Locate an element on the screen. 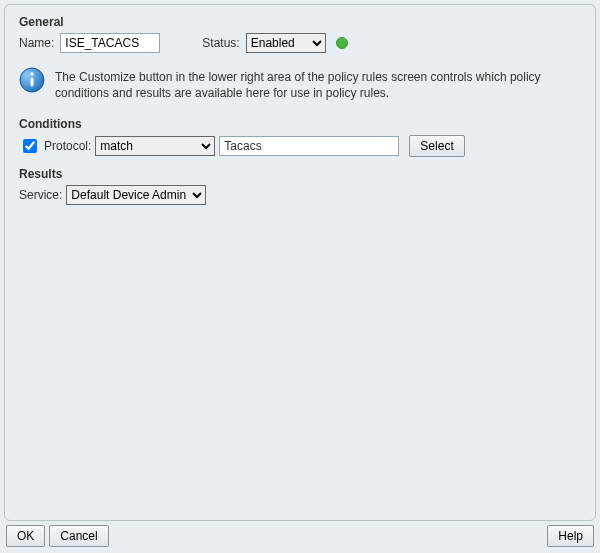 This screenshot has height=553, width=600. ok-button: OK is located at coordinates (26, 536).